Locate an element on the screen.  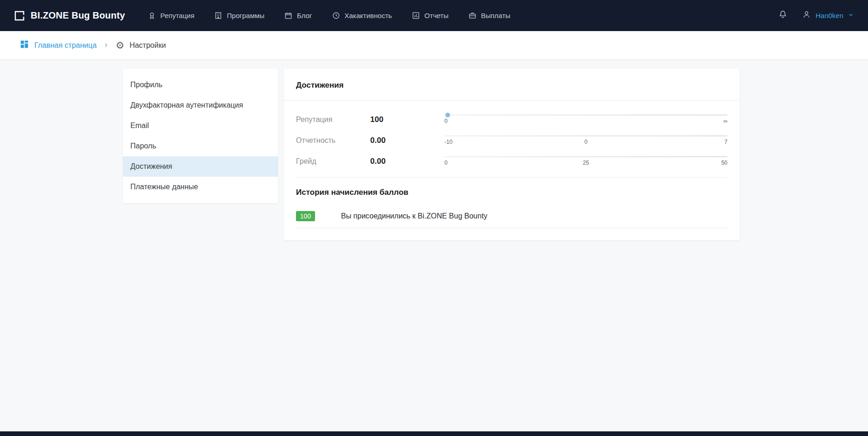
dashboard-grid-icon is located at coordinates (24, 45).